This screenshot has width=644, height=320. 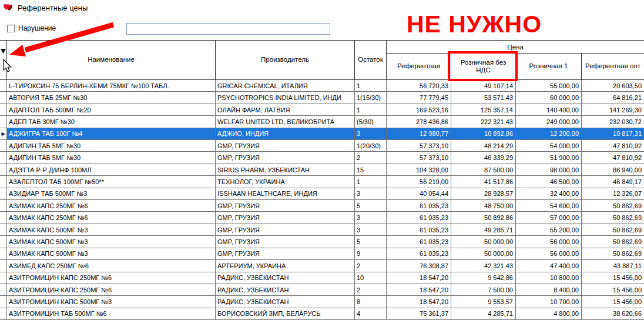 What do you see at coordinates (549, 229) in the screenshot?
I see `cell-retail1: 55 200,00` at bounding box center [549, 229].